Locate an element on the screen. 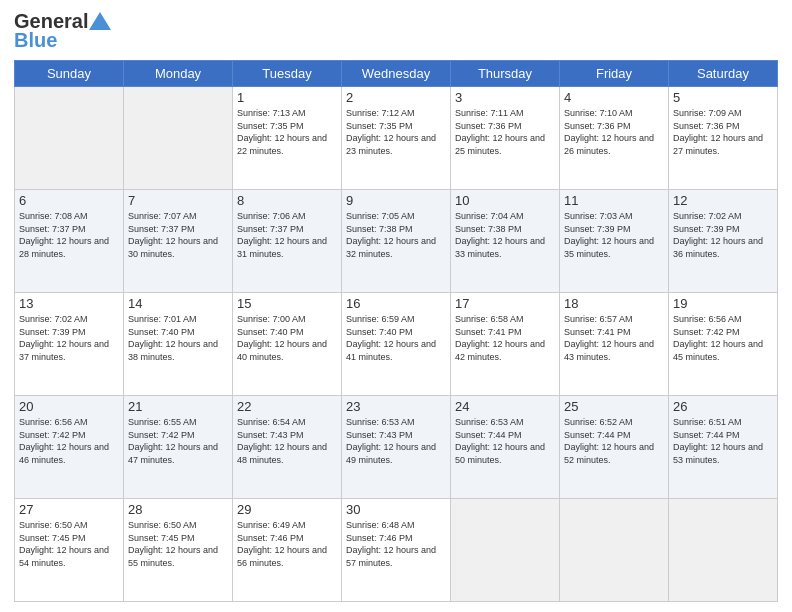 Image resolution: width=792 pixels, height=612 pixels. weekday-header-monday: Monday is located at coordinates (178, 74).